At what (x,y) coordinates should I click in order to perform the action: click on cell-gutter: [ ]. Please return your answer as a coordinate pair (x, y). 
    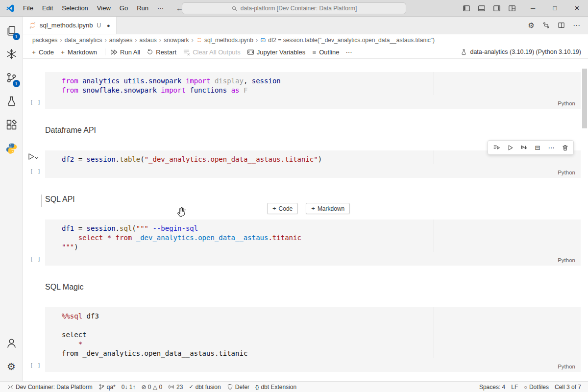
    Looking at the image, I should click on (34, 243).